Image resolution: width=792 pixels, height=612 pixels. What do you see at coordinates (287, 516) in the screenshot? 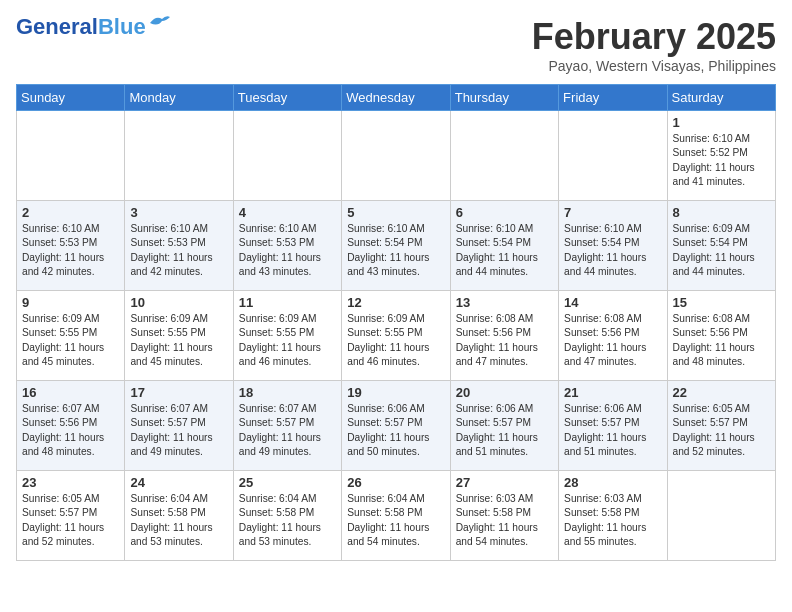
I see `calendar-cell: 25Sunrise: 6:04 AM Sunset: 5:58 PM Dayli…` at bounding box center [287, 516].